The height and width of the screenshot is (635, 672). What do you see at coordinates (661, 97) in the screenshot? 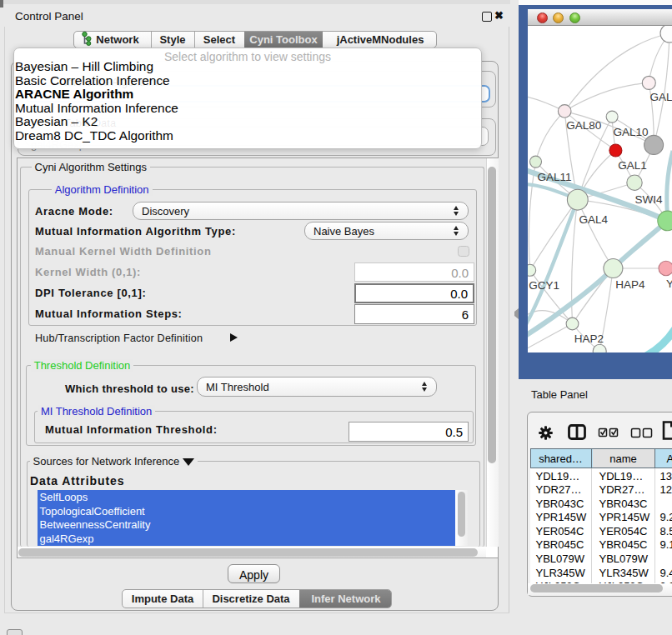
I see `svg-text: GAL` at bounding box center [661, 97].